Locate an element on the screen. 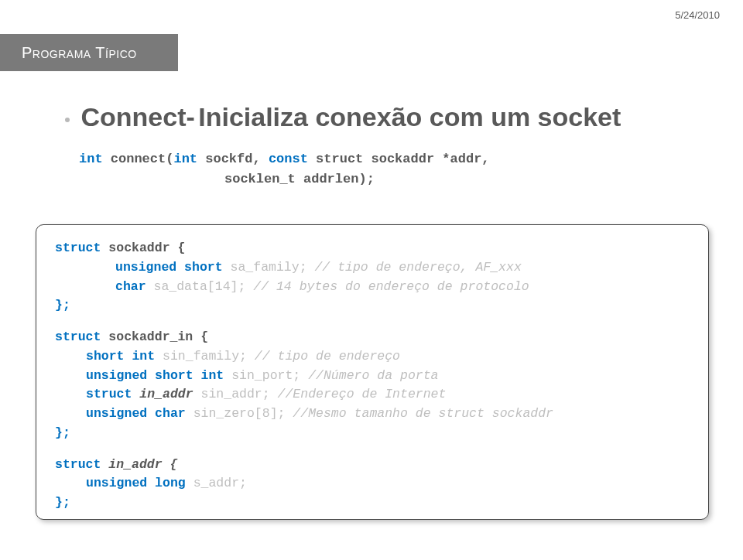 The width and height of the screenshot is (743, 560). kw-ulong: unsigned long is located at coordinates (136, 483).